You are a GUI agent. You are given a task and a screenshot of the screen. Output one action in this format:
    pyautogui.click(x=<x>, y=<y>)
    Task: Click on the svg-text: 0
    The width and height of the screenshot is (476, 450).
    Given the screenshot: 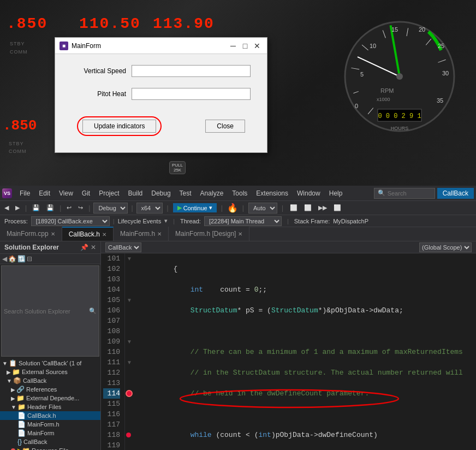 What is the action you would take?
    pyautogui.click(x=356, y=106)
    